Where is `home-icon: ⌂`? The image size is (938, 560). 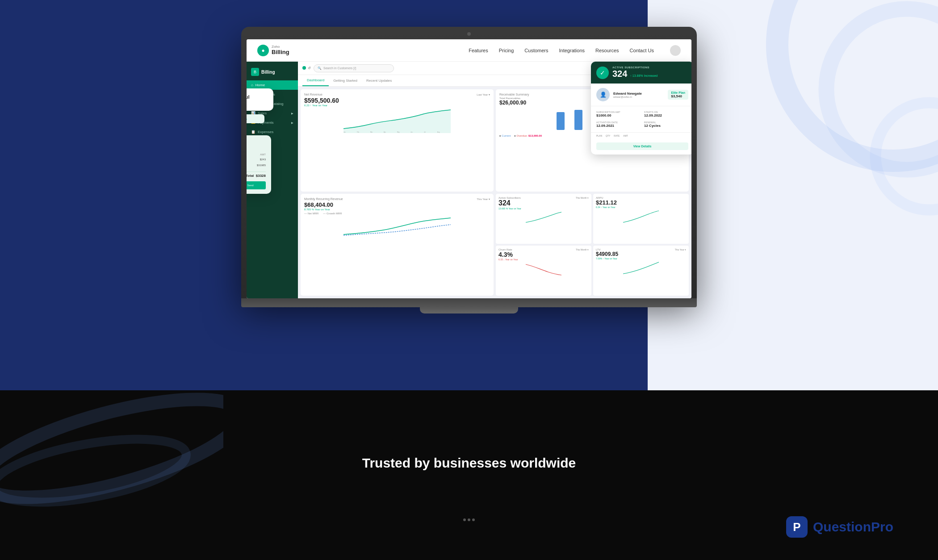
home-icon: ⌂ is located at coordinates (252, 85).